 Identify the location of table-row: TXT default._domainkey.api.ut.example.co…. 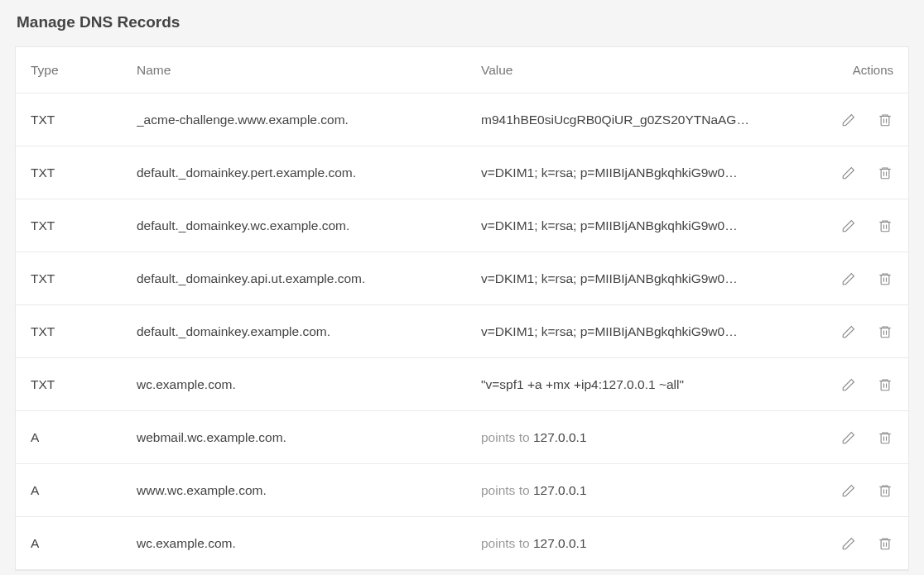
(462, 279).